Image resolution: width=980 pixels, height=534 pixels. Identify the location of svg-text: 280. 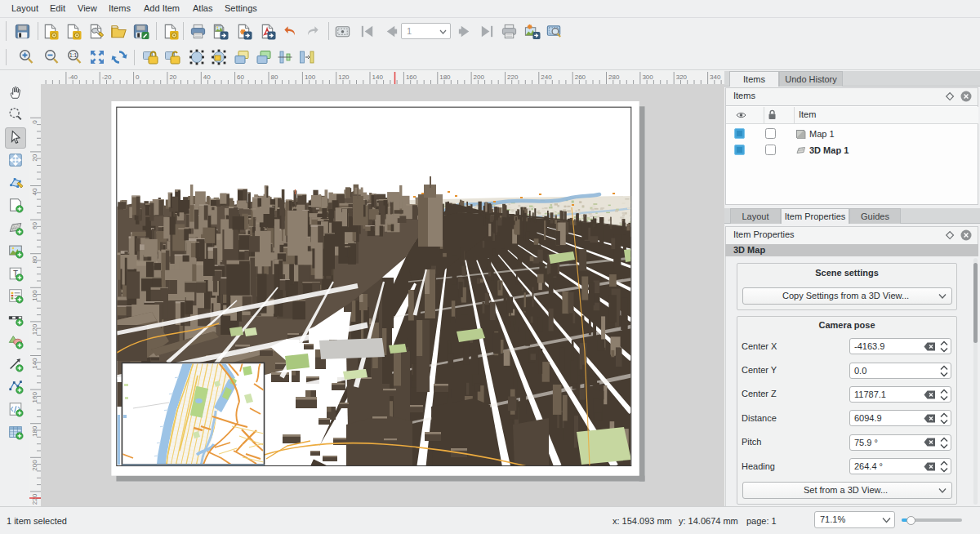
(614, 77).